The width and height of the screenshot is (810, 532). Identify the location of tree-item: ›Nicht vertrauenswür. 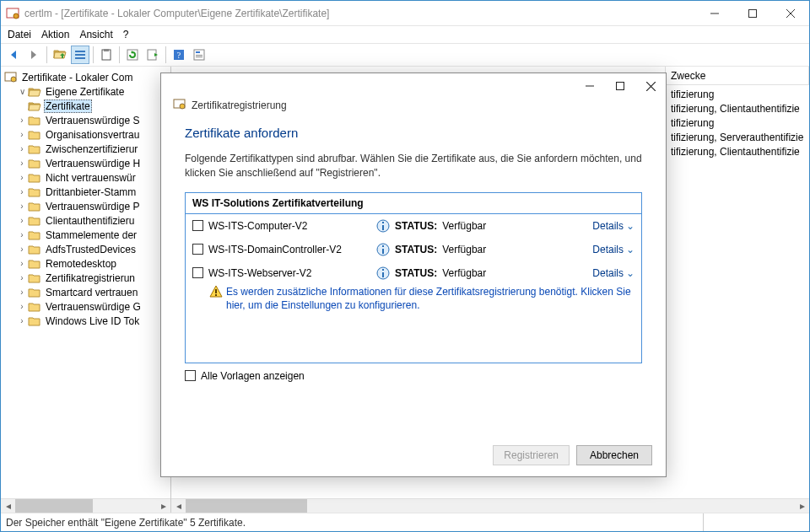
(88, 177).